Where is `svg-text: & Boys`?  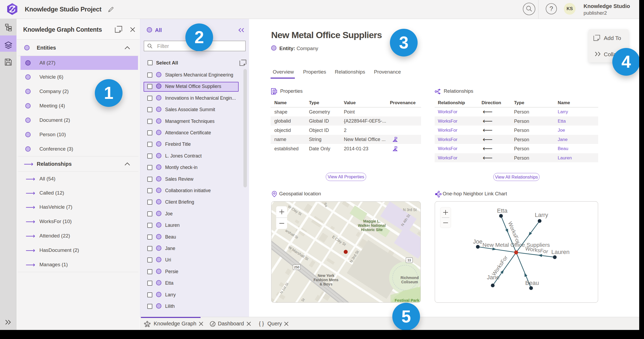 svg-text: & Boys is located at coordinates (326, 284).